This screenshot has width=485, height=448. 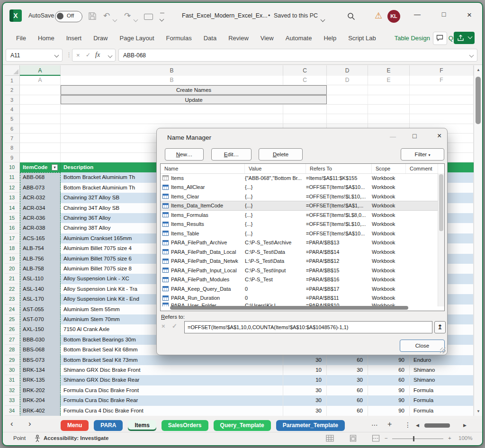 What do you see at coordinates (172, 401) in the screenshot?
I see `item-desc-cell: Formula Cura Disc Brake Rear` at bounding box center [172, 401].